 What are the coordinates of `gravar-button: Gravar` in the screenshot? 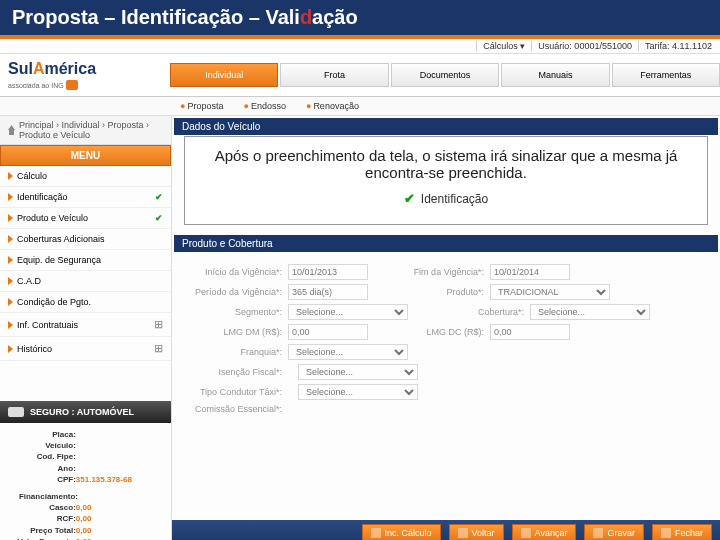 It's located at (614, 532).